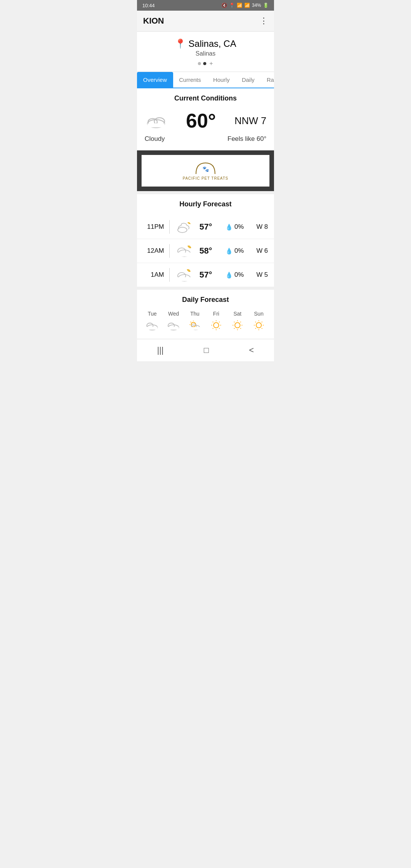 The height and width of the screenshot is (868, 411). I want to click on feels-like-label: Feels like 60°, so click(247, 139).